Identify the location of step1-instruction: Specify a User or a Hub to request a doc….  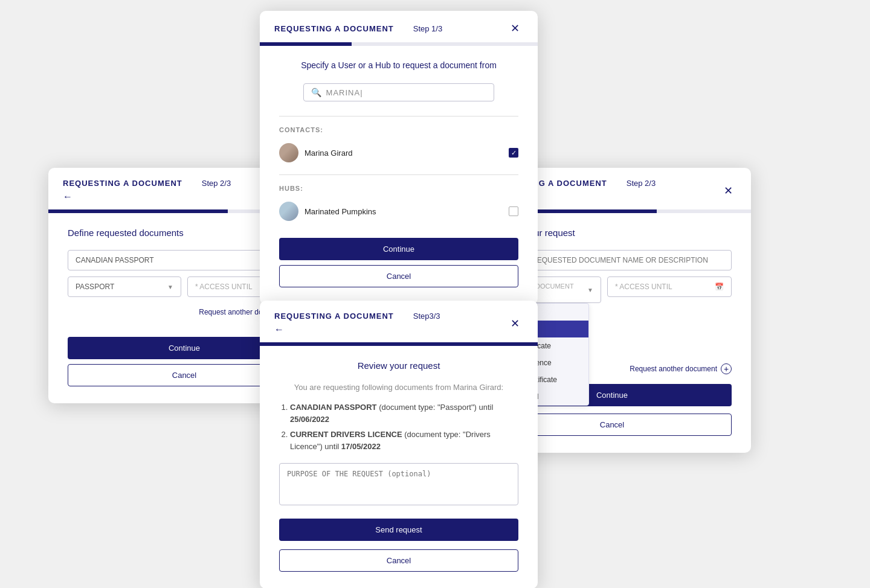
(399, 65).